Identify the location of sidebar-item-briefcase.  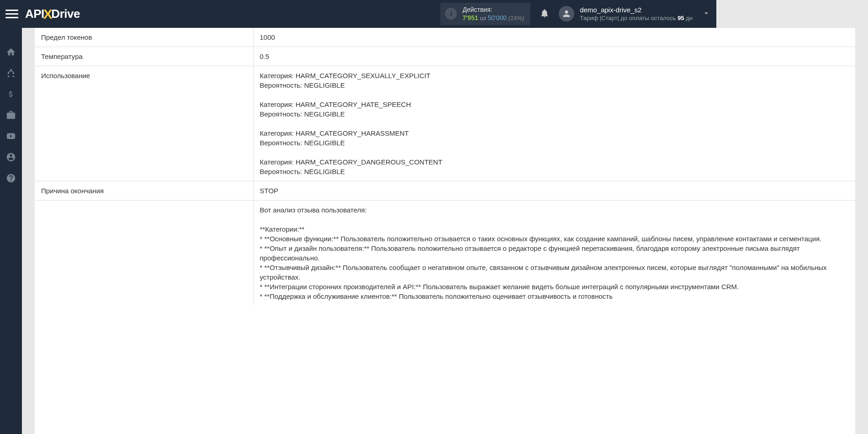
(11, 115).